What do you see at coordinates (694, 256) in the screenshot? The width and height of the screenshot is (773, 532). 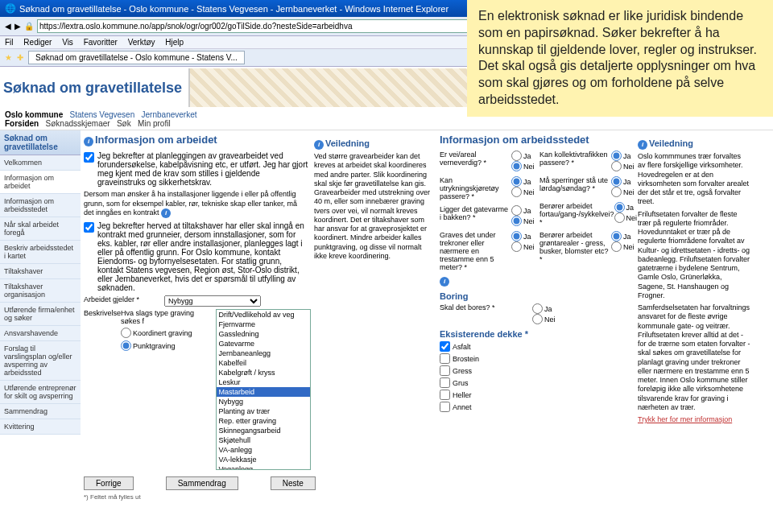 I see `guidance-text-2b: Friluftsetaten forvalter de fleste trær …` at bounding box center [694, 256].